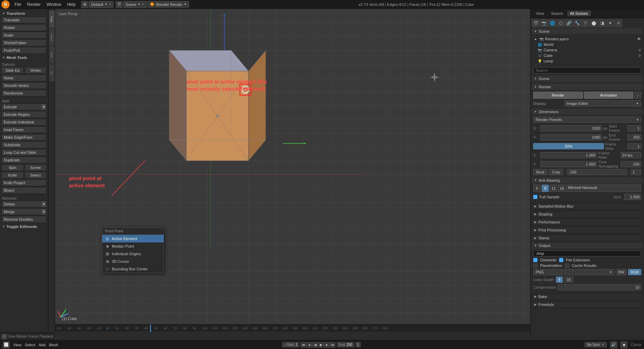 This screenshot has height=349, width=644. Describe the element at coordinates (85, 4) in the screenshot. I see `layout-icon: ⊞` at that location.